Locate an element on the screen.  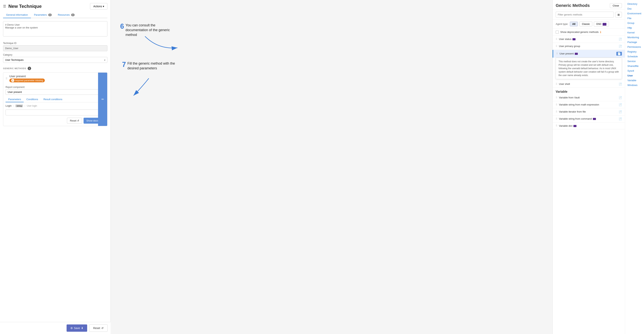
generic-methods-badge: 1 is located at coordinates (30, 68).